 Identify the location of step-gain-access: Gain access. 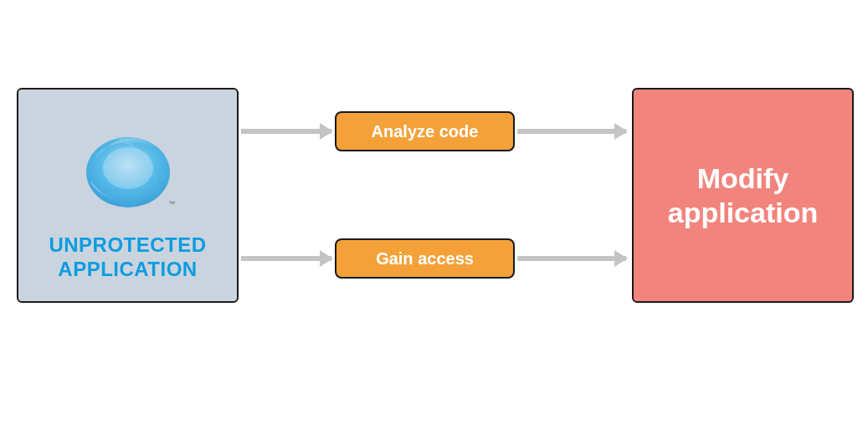
(425, 258).